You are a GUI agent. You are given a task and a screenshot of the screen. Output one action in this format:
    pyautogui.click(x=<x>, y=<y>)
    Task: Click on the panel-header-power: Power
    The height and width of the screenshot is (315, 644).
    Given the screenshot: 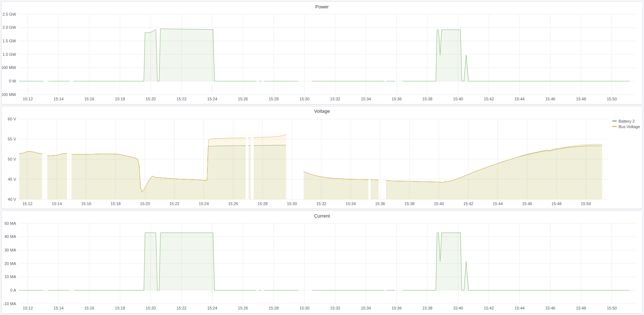 What is the action you would take?
    pyautogui.click(x=322, y=7)
    